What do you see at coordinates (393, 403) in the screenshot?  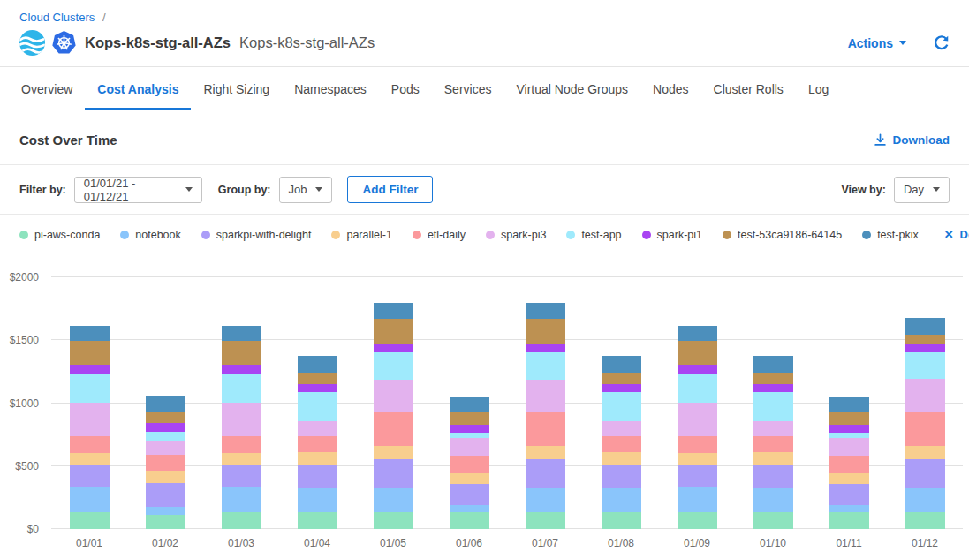 I see `bar-01/05` at bounding box center [393, 403].